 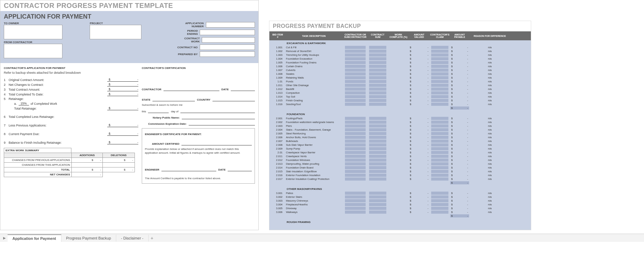 What do you see at coordinates (132, 238) in the screenshot?
I see `tab-disclaimer: - Disclaimer -` at bounding box center [132, 238].